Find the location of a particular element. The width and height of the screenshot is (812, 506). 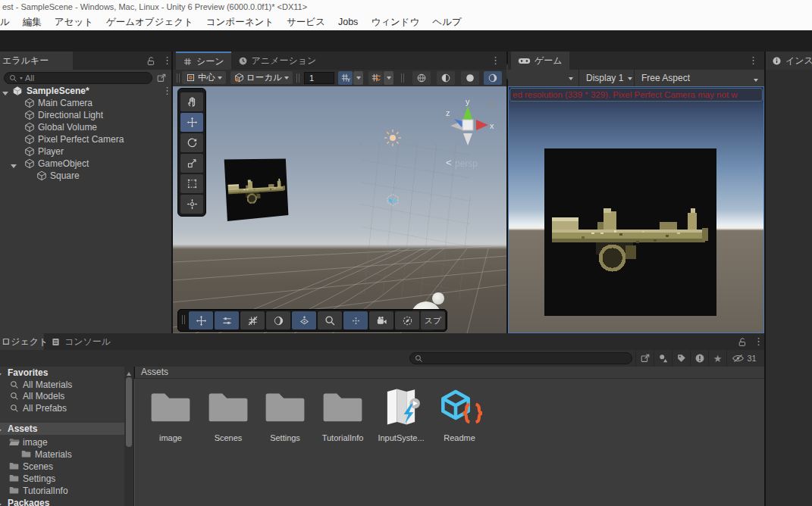

assets-breadcrumb: Assets is located at coordinates (450, 373).